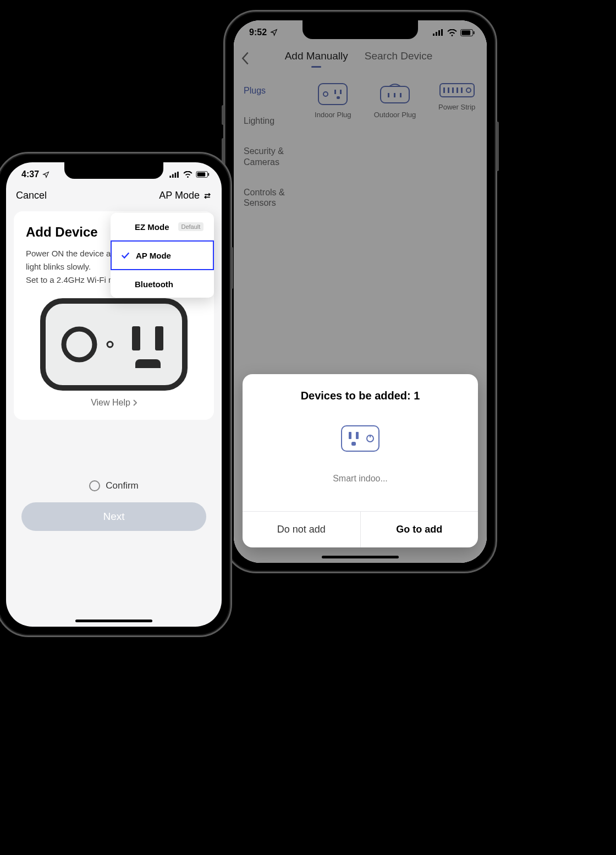 The height and width of the screenshot is (855, 616). Describe the element at coordinates (30, 174) in the screenshot. I see `status-time: 4:37` at that location.